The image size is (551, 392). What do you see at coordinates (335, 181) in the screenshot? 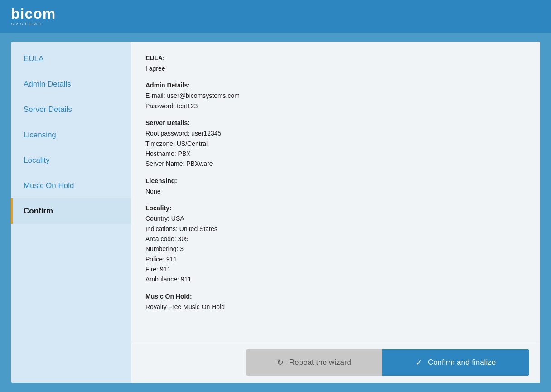
I see `licensing-label: Licensing:` at bounding box center [335, 181].